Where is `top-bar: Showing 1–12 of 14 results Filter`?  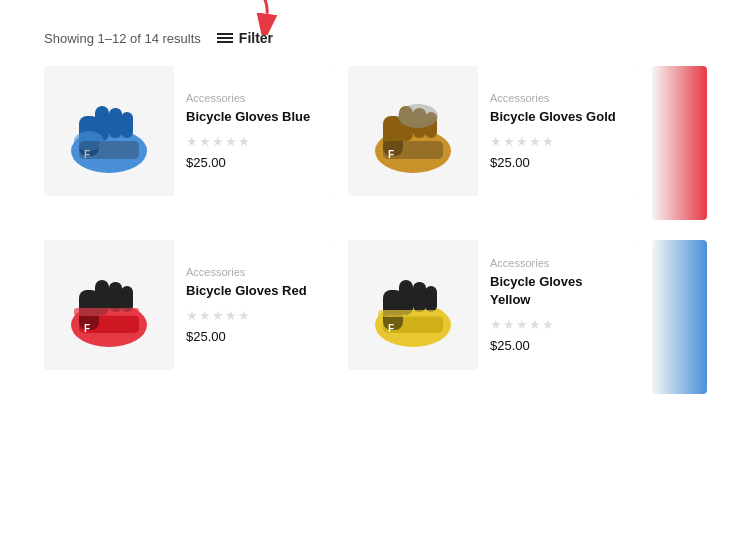
top-bar: Showing 1–12 of 14 results Filter is located at coordinates (376, 33).